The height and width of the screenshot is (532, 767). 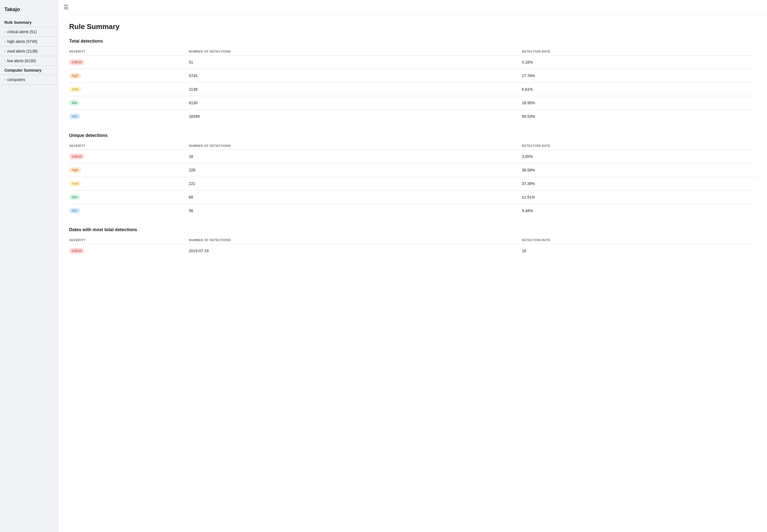 What do you see at coordinates (636, 103) in the screenshot?
I see `rate-cell: 18.95%` at bounding box center [636, 103].